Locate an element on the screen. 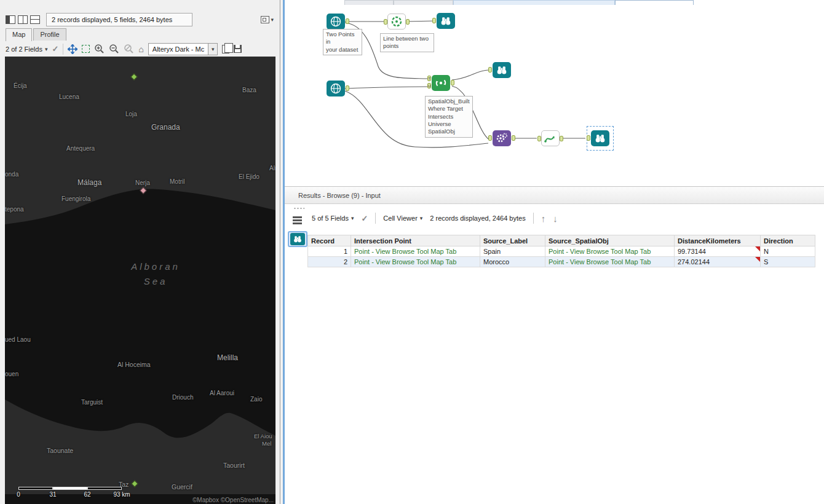  workflow-tab-active is located at coordinates (654, 2).